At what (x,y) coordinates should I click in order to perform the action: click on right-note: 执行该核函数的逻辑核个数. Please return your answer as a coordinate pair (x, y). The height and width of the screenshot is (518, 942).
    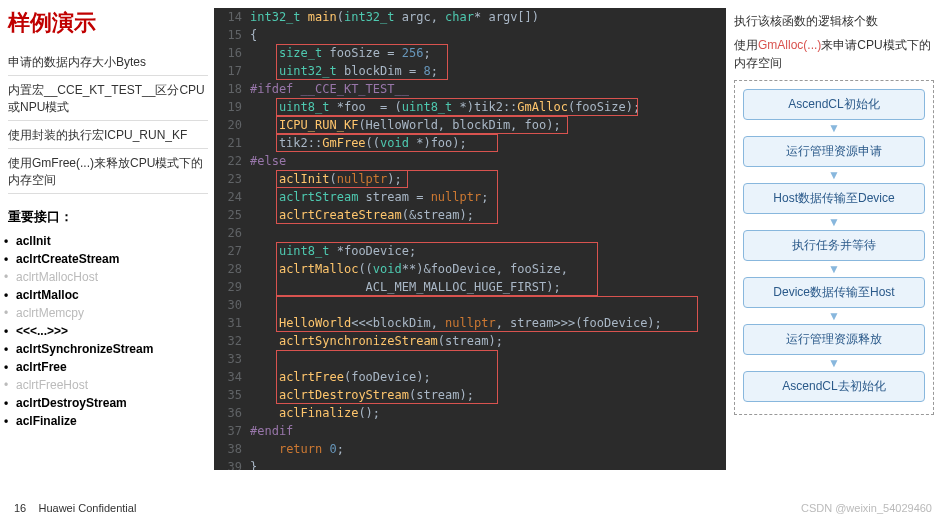
    Looking at the image, I should click on (834, 21).